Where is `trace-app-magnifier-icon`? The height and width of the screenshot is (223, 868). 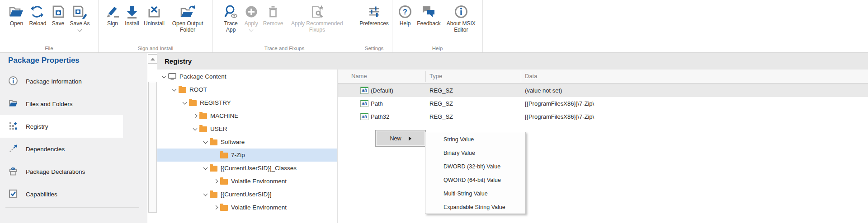 trace-app-magnifier-icon is located at coordinates (231, 12).